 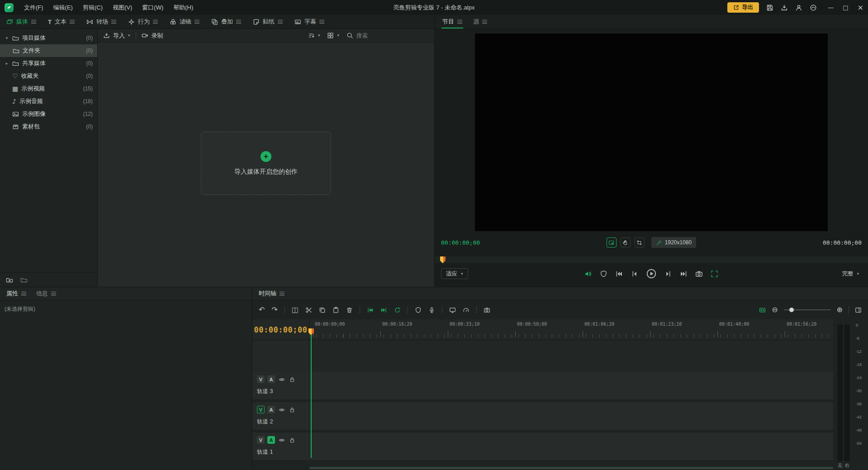 I want to click on minimize-button: —, so click(x=830, y=7).